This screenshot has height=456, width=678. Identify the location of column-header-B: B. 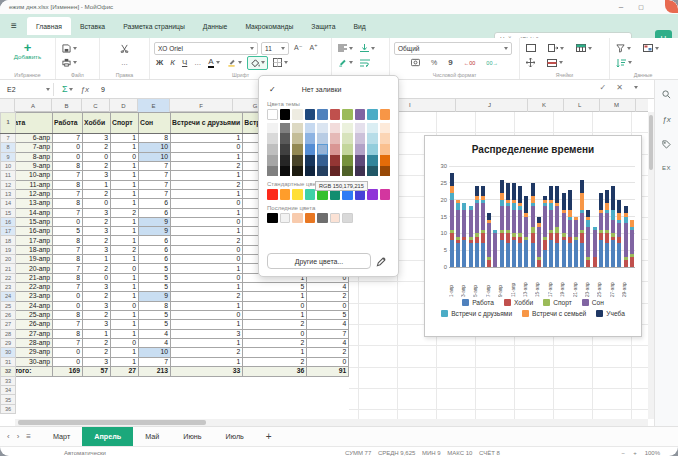
(67, 106).